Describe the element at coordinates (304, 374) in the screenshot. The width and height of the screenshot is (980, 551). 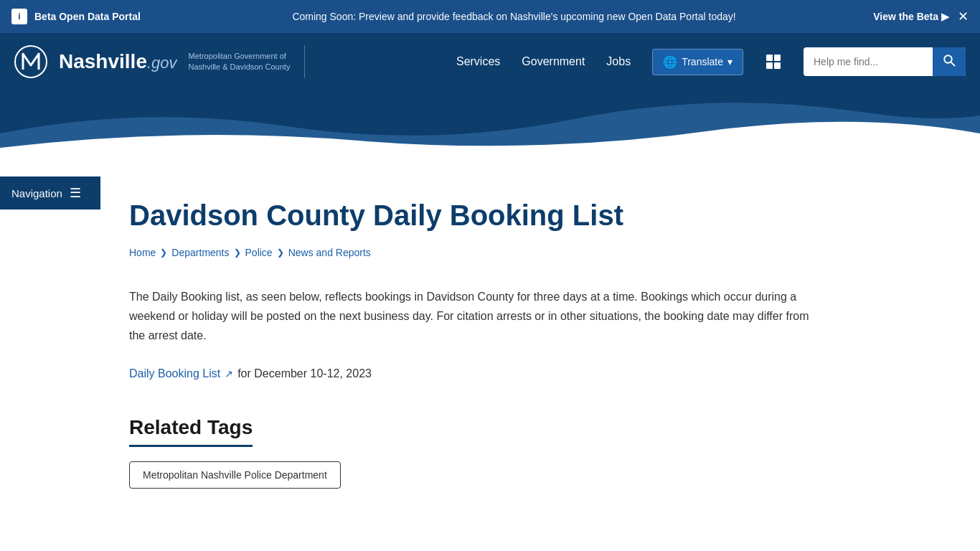
I see `booking-date-suffix: for December 10-12, 2023` at that location.